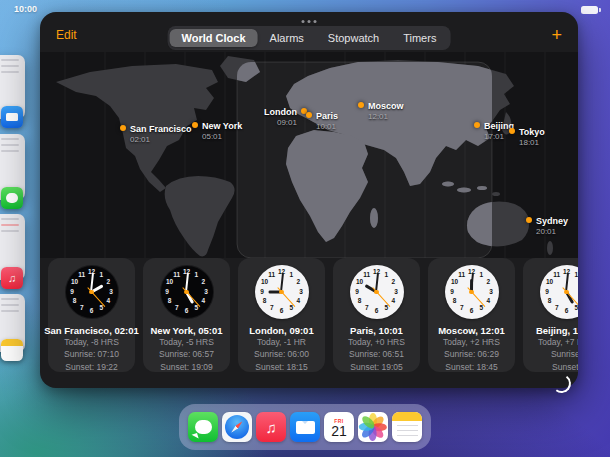  I want to click on clock-card: 123456789101112Beijing, 17:01Today, +7 H…, so click(550, 315).